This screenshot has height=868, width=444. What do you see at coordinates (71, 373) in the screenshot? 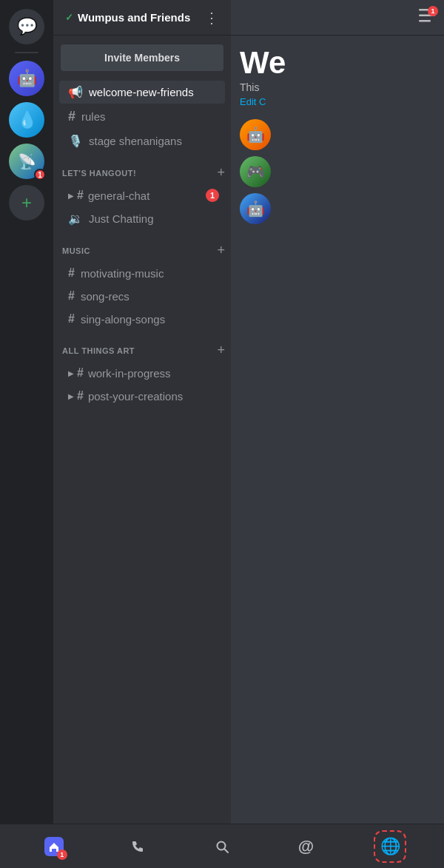
I see `expand-icon-art1: ▶` at bounding box center [71, 373].